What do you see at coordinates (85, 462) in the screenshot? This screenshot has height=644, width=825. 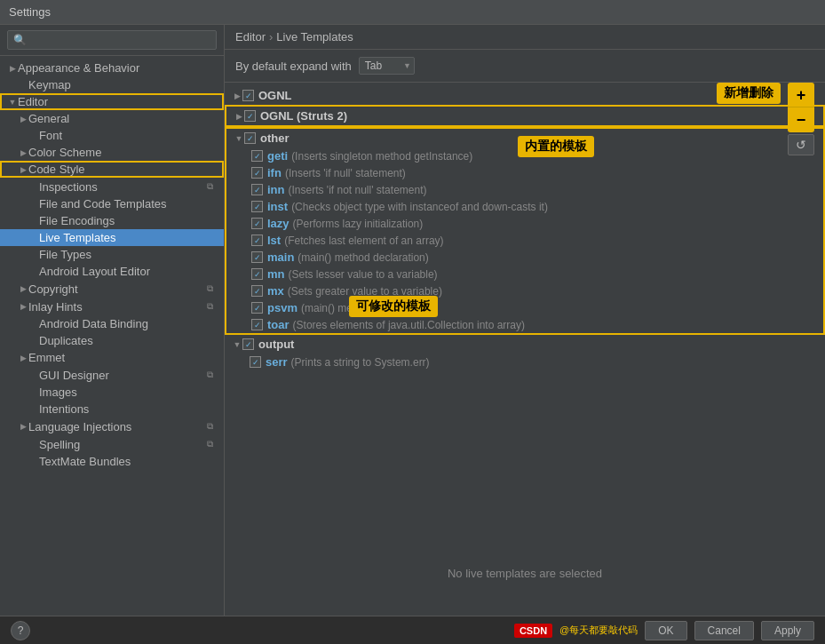 I see `sidebar-item-label: TextMate Bundles` at bounding box center [85, 462].